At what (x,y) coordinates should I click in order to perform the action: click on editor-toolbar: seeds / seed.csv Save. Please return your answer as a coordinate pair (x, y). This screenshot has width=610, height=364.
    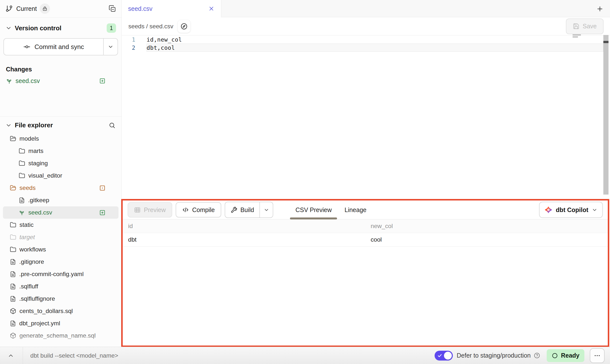
    Looking at the image, I should click on (366, 26).